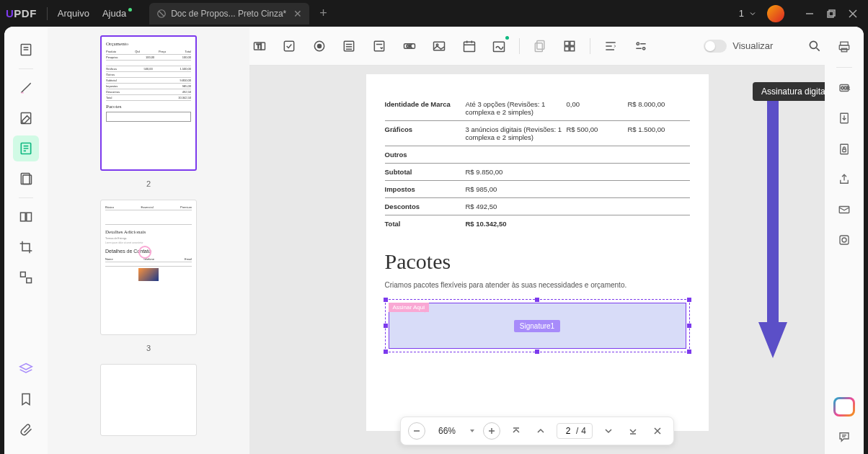 The image size is (868, 454). Describe the element at coordinates (715, 46) in the screenshot. I see `preview-toggle` at that location.